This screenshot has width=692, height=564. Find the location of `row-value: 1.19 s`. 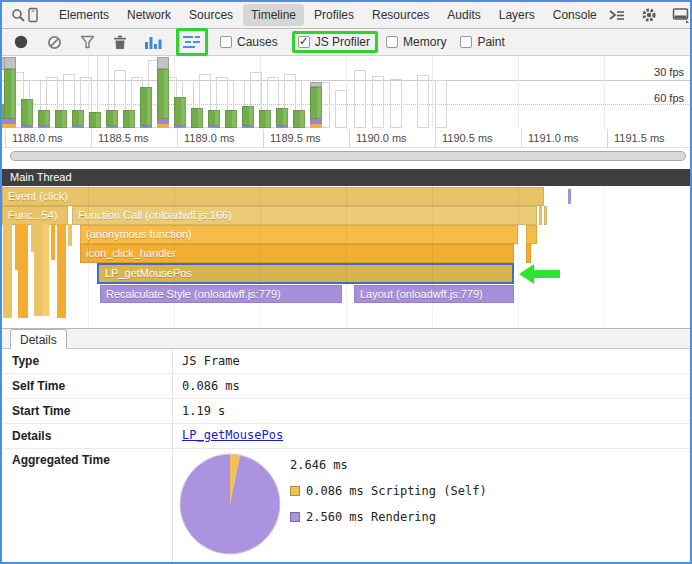

row-value: 1.19 s is located at coordinates (204, 411).